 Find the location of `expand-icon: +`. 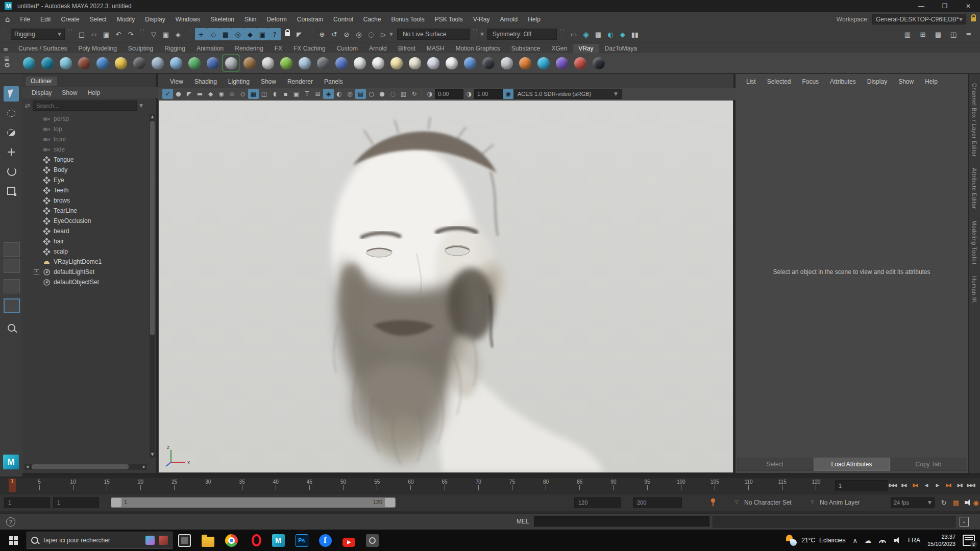

expand-icon: + is located at coordinates (37, 272).